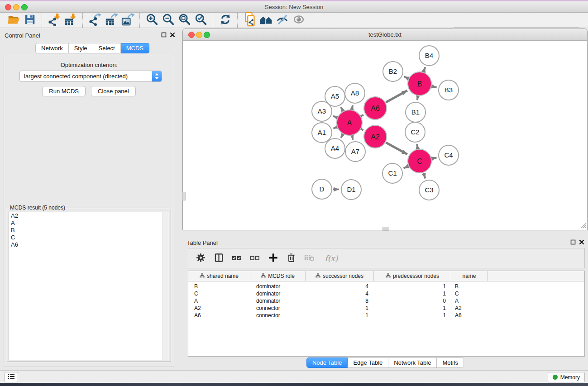 Image resolution: width=588 pixels, height=386 pixels. What do you see at coordinates (331, 258) in the screenshot?
I see `function-builder-button: f(x)` at bounding box center [331, 258].